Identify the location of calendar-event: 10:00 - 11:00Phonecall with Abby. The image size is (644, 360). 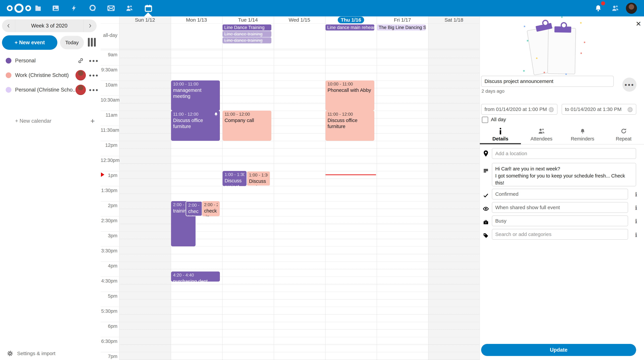
(350, 95).